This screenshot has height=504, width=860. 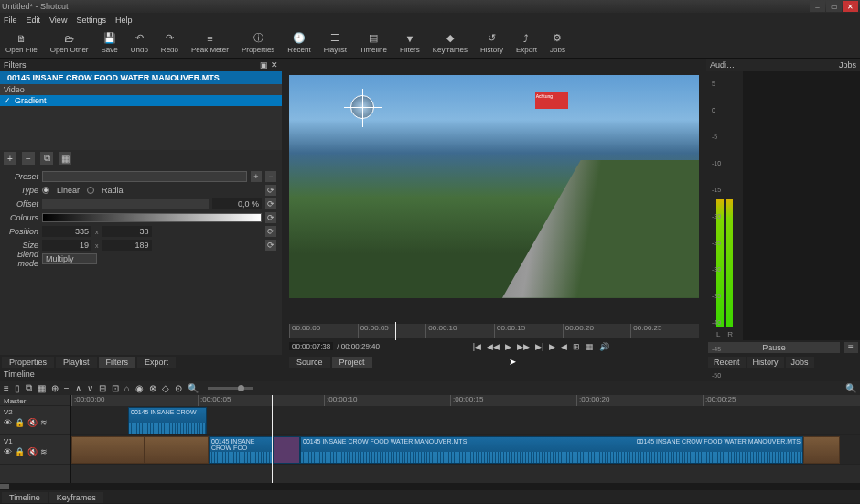 What do you see at coordinates (241, 450) in the screenshot?
I see `clip-v1a: 00145 INSANE CROW FOO` at bounding box center [241, 450].